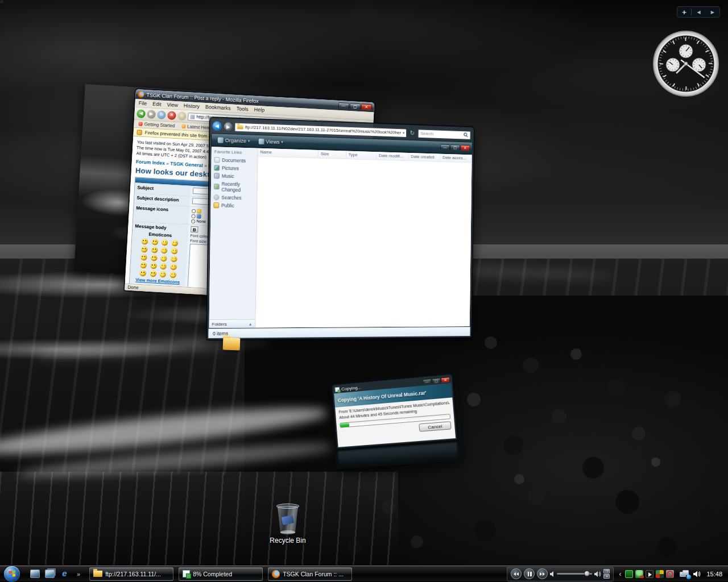  What do you see at coordinates (639, 574) in the screenshot?
I see `tray-icon-messenger-busy` at bounding box center [639, 574].